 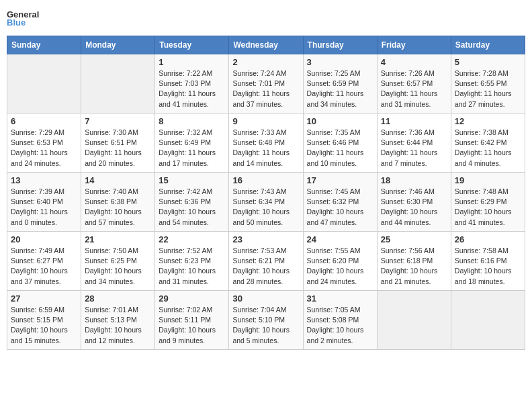 I want to click on day-info: Sunrise: 7:48 AMSunset: 6:29 PMDaylight:…, so click(x=488, y=207).